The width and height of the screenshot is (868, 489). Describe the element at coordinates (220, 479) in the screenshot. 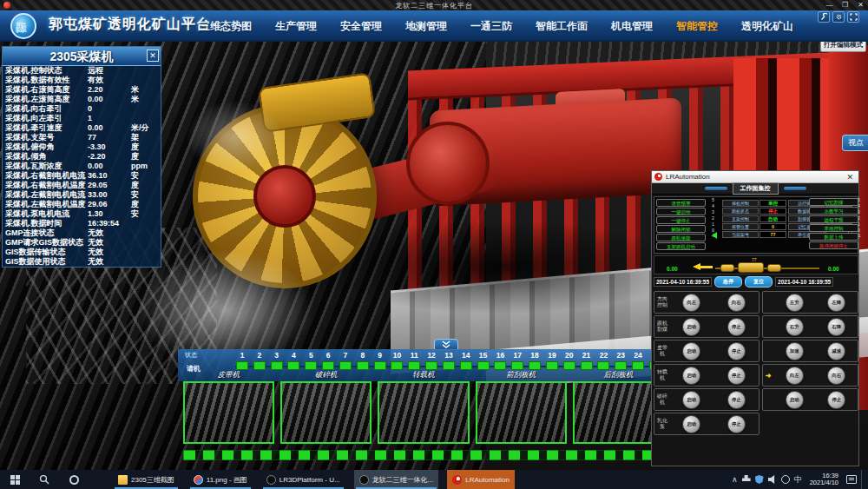

I see `taskbar-task: 11.png - 画图` at that location.